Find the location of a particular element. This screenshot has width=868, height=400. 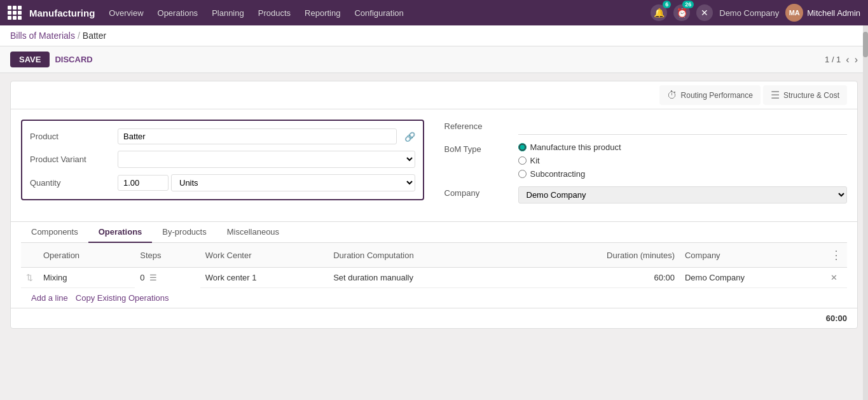

row-steps: 0 ☰ is located at coordinates (168, 277).